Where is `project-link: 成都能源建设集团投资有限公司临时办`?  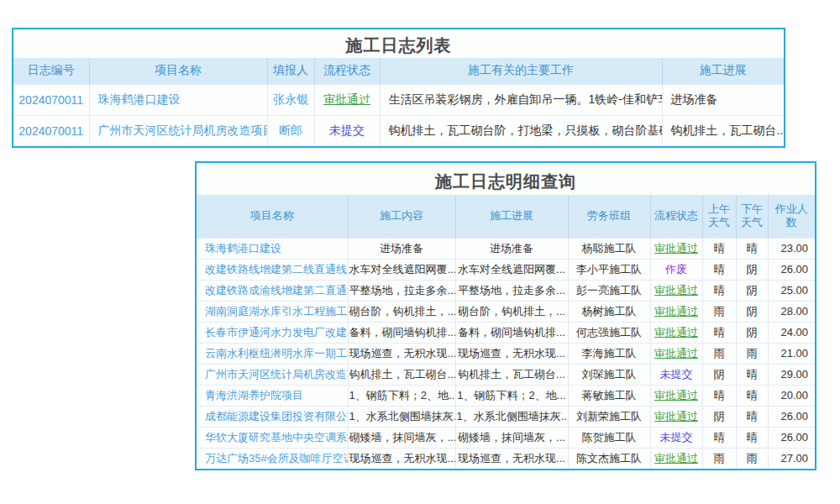 project-link: 成都能源建设集团投资有限公司临时办 is located at coordinates (272, 417).